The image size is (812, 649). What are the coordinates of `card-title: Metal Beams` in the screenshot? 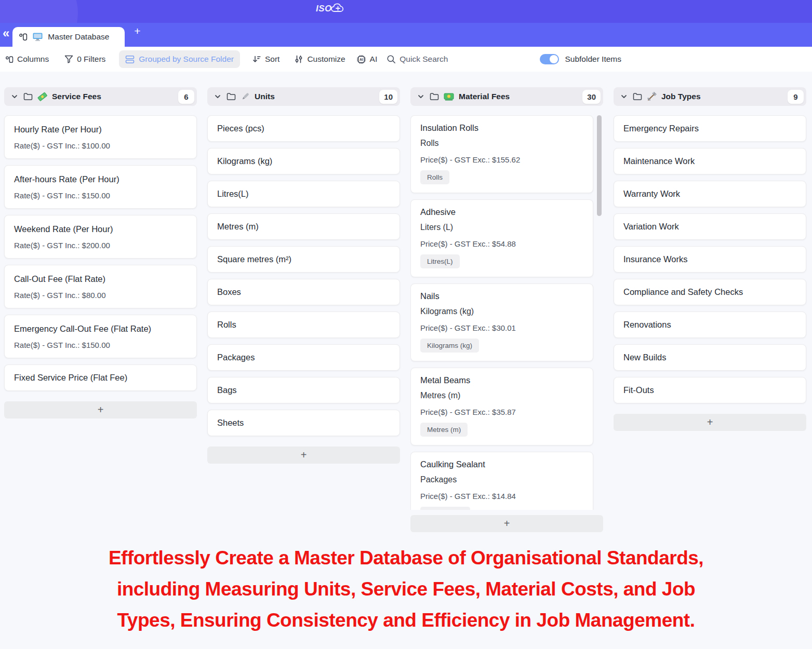 It's located at (502, 380).